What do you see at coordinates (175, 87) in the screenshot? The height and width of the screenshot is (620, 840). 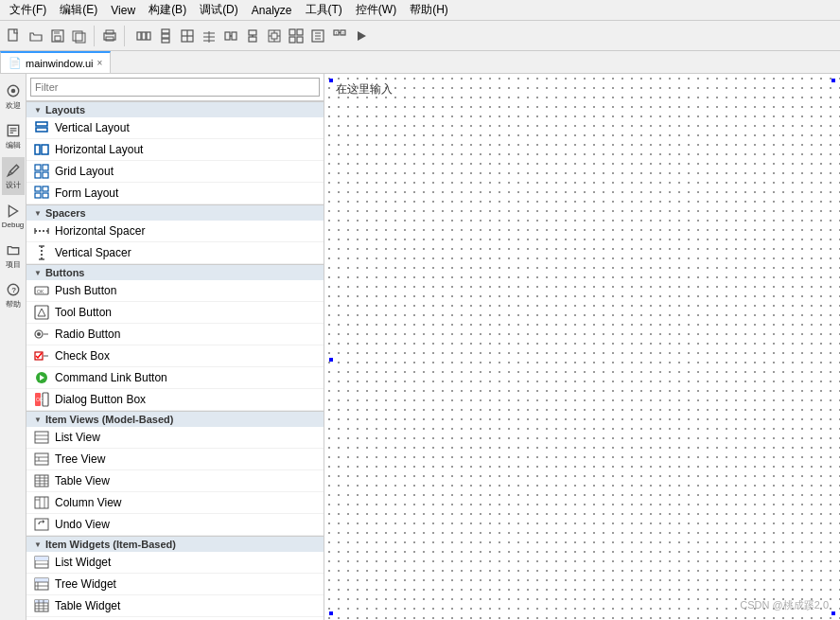 I see `filter-input` at bounding box center [175, 87].